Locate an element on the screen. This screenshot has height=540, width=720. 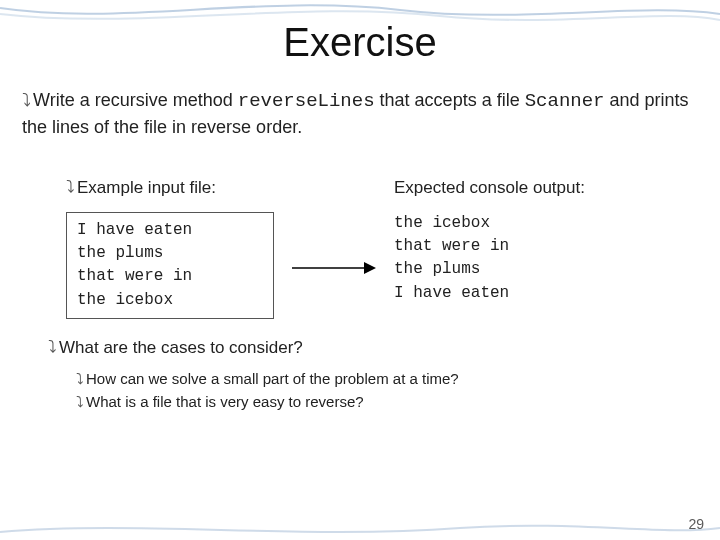
main-bullet: ⤵Write a recursive method reverseLines t… is located at coordinates (360, 114).